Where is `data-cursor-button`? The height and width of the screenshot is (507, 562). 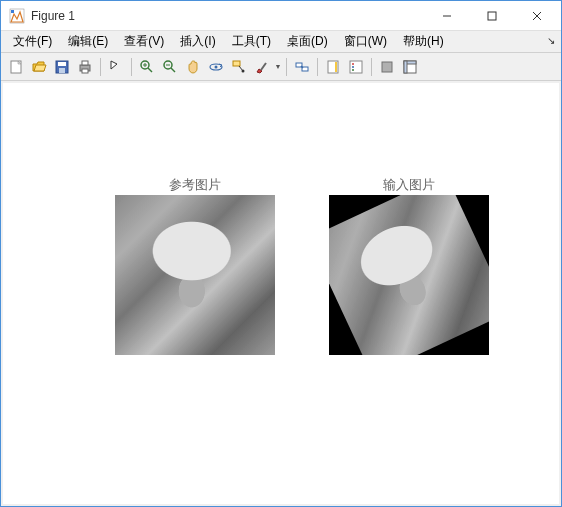 data-cursor-button is located at coordinates (239, 67).